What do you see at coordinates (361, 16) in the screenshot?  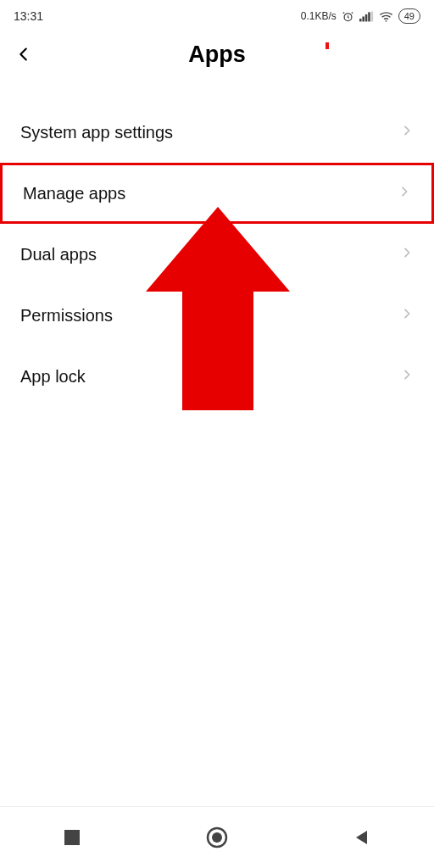 I see `status-right: 0.1KB/s 49` at bounding box center [361, 16].